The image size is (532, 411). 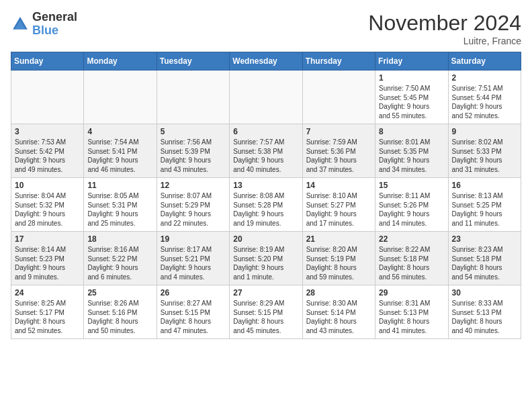 I want to click on weekday-header: Tuesday, so click(x=193, y=62).